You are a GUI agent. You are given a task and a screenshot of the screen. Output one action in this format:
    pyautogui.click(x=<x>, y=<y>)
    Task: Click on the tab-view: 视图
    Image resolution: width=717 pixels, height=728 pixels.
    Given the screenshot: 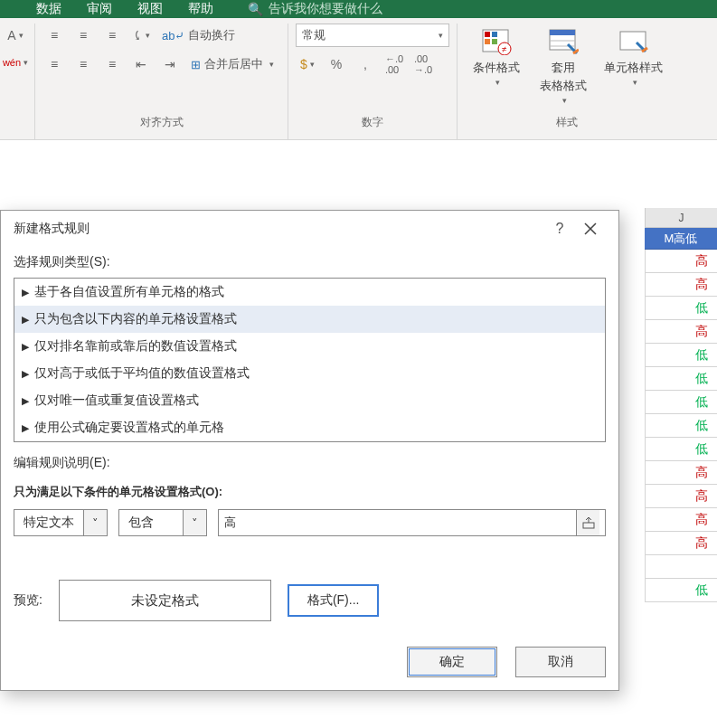 What is the action you would take?
    pyautogui.click(x=150, y=9)
    